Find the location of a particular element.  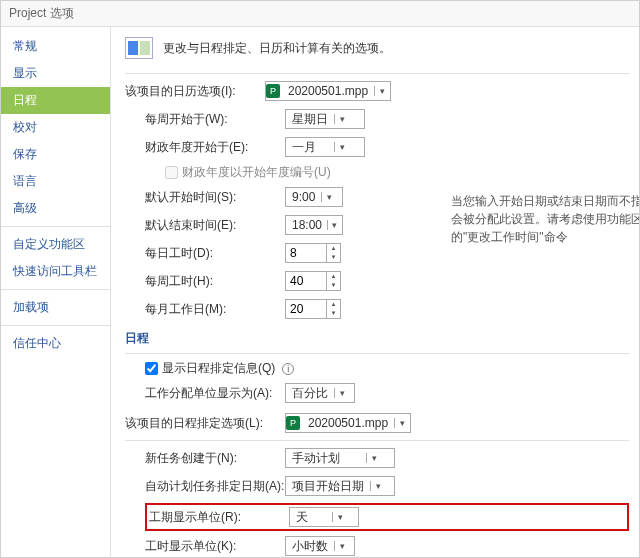

assign-units-label: 工作分配单位显示为(A): is located at coordinates (215, 394).